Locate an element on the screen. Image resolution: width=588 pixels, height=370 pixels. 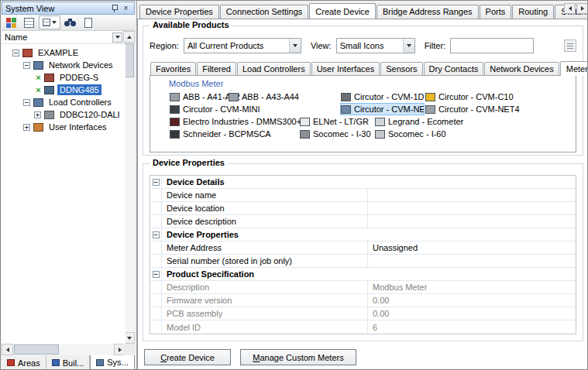
category-tab-sensors: Sensors is located at coordinates (401, 68).